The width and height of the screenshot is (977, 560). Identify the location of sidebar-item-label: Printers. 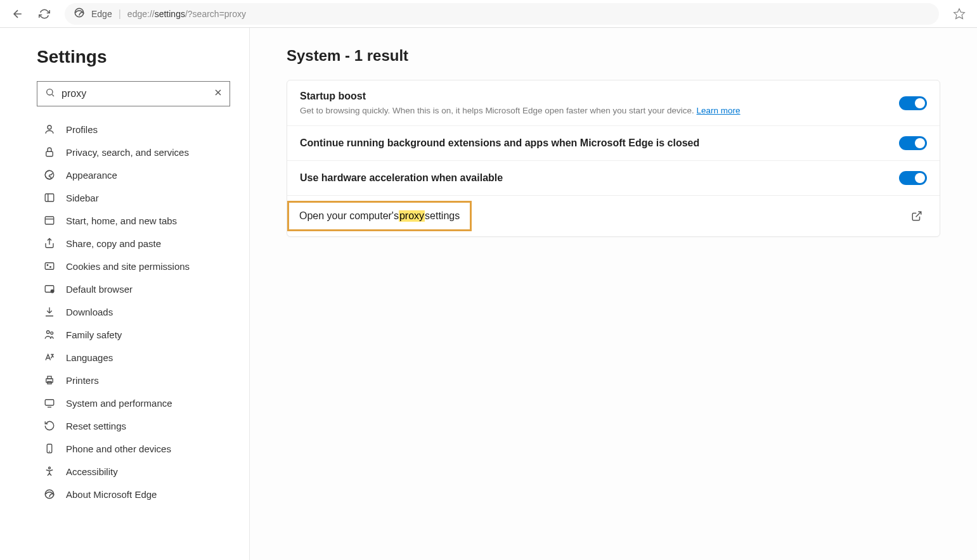
(82, 380).